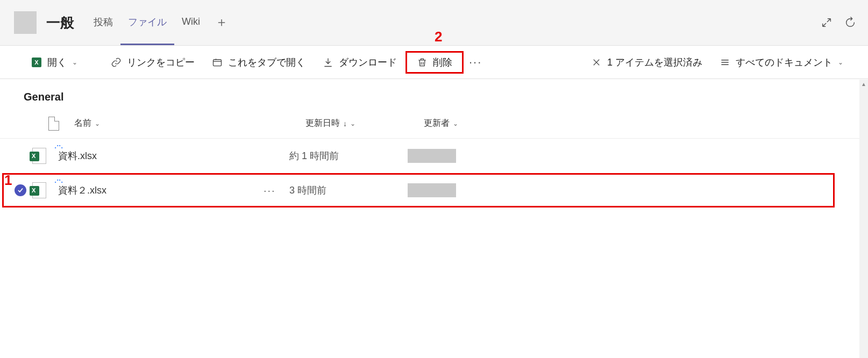 The height and width of the screenshot is (358, 868). What do you see at coordinates (864, 84) in the screenshot?
I see `scroll-up-icon: ▲` at bounding box center [864, 84].